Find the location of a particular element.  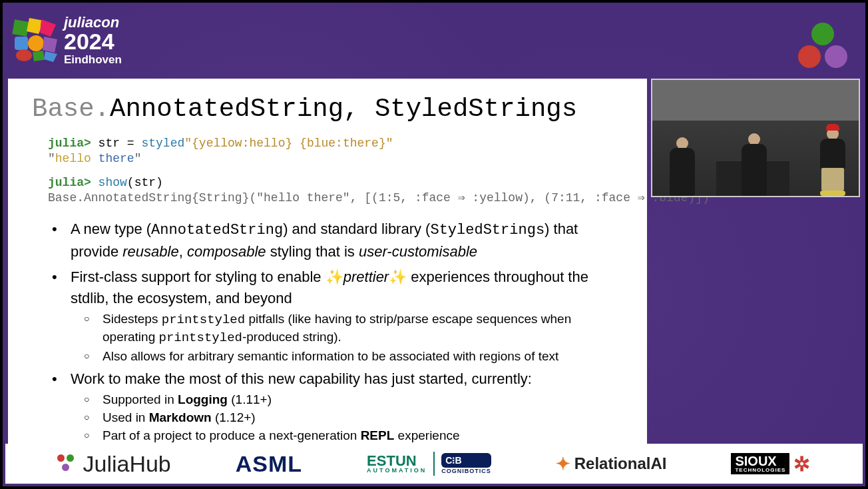

slide-title-main: AnnotatedString, StyledStrings is located at coordinates (343, 109).